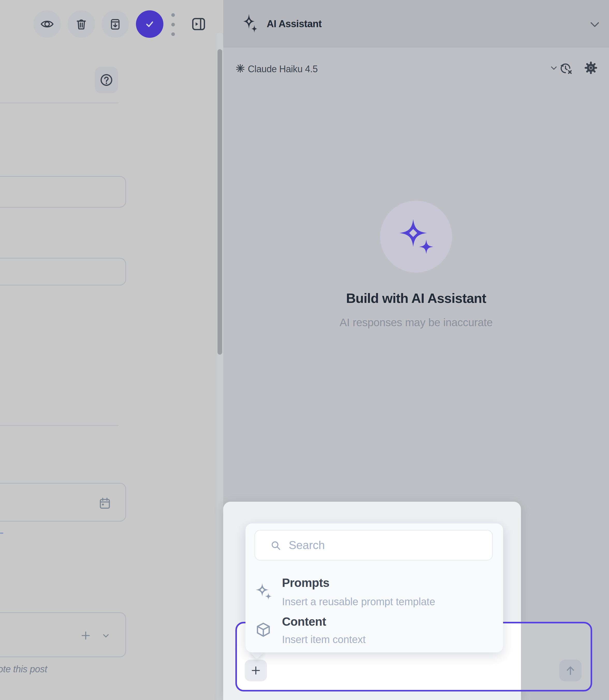  Describe the element at coordinates (374, 630) in the screenshot. I see `menu-item-content: Content Insert item context` at that location.